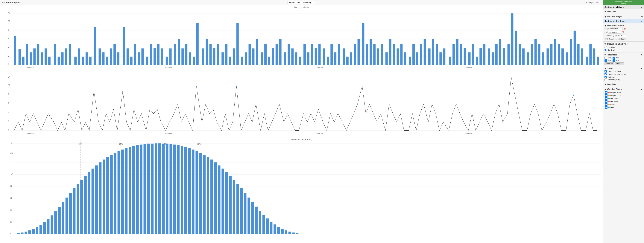 This screenshot has height=243, width=644. What do you see at coordinates (608, 58) in the screenshot?
I see `pct50-option: 50%` at bounding box center [608, 58].